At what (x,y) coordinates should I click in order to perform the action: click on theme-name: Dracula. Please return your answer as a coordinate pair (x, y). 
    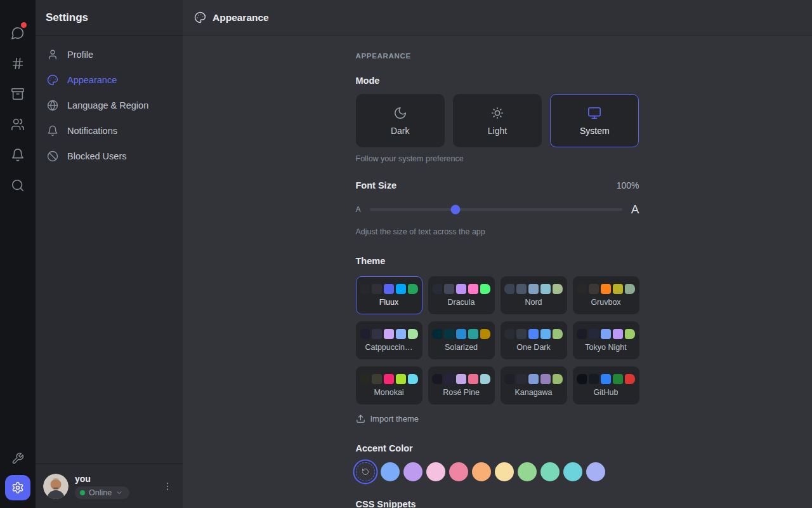
    Looking at the image, I should click on (461, 302).